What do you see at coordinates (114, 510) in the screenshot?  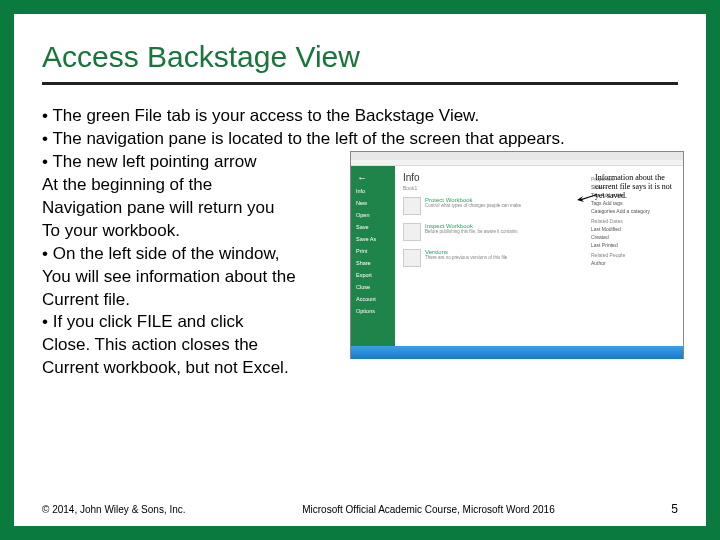 I see `copyright: © 2014, John Wiley & Sons, Inc.` at bounding box center [114, 510].